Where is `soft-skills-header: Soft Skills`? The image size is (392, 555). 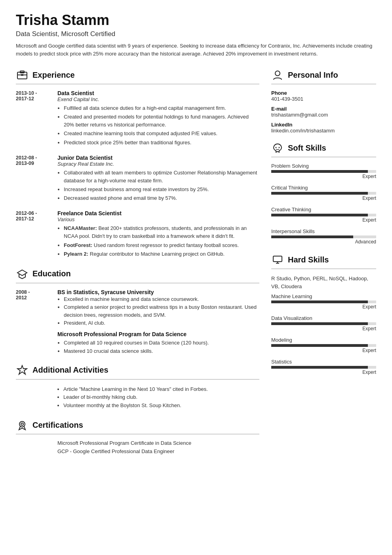
soft-skills-header: Soft Skills is located at coordinates (324, 149).